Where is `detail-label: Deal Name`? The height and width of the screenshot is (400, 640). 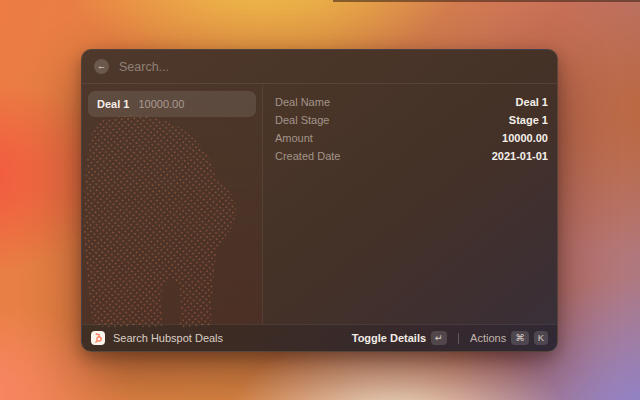
detail-label: Deal Name is located at coordinates (302, 102).